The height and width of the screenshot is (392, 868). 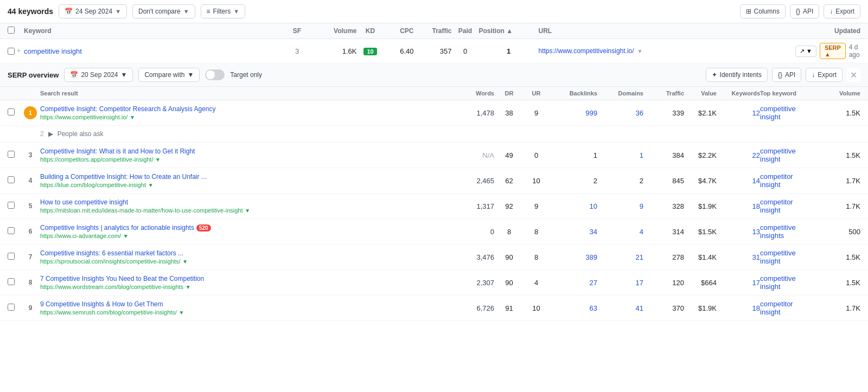 I want to click on backlinks-link: 10, so click(x=593, y=206).